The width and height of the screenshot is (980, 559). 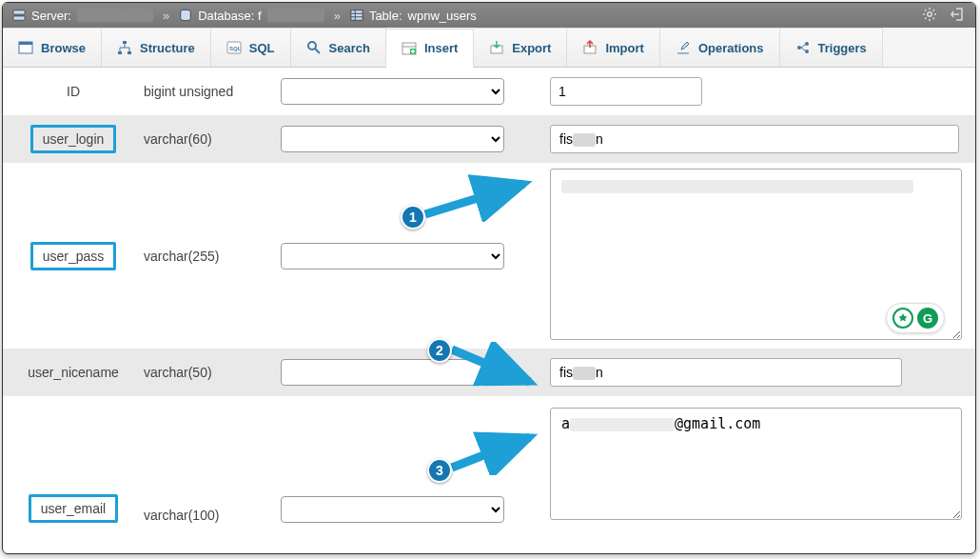 I want to click on tab-triggers-label: Triggers, so click(x=843, y=48).